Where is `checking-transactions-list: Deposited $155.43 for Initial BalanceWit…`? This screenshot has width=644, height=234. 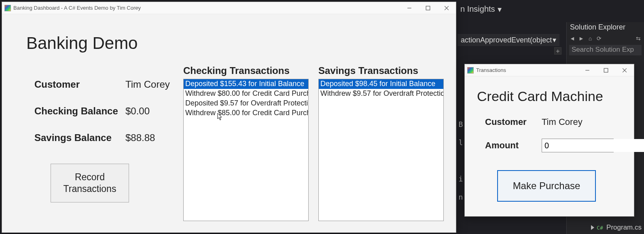 checking-transactions-list: Deposited $155.43 for Initial BalanceWit… is located at coordinates (246, 150).